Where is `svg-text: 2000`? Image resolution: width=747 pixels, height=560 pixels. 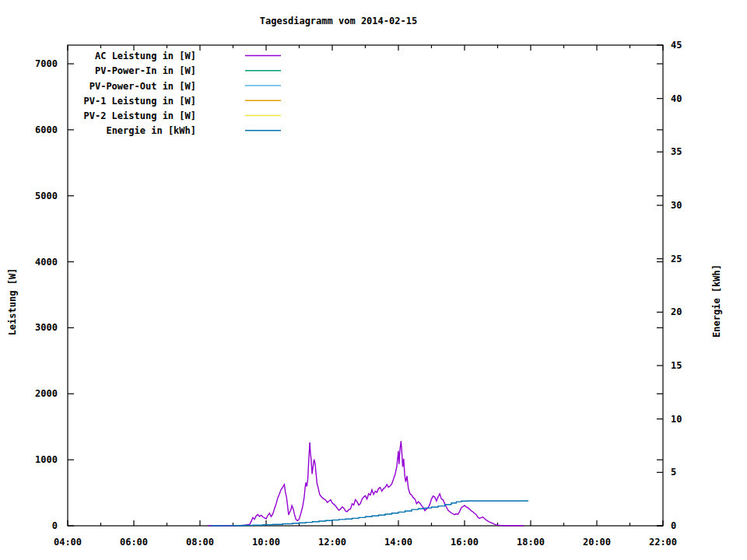 svg-text: 2000 is located at coordinates (47, 394).